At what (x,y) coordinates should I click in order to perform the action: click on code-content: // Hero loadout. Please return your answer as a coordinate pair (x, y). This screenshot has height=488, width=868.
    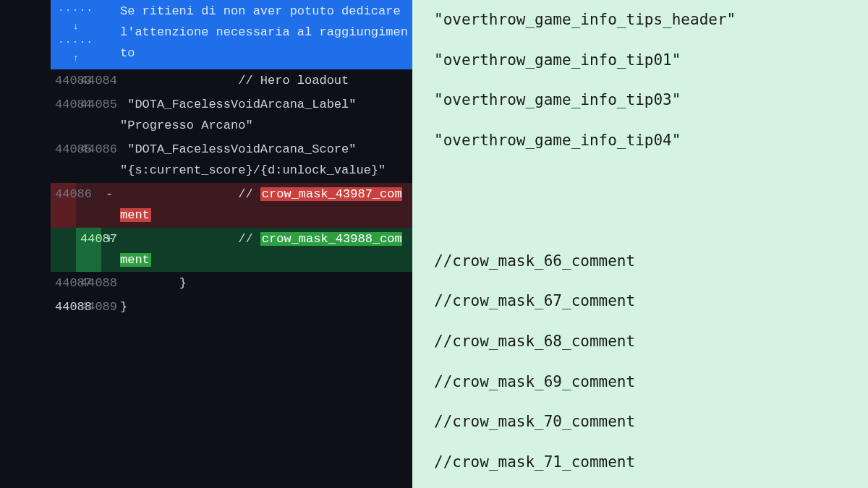
    Looking at the image, I should click on (264, 81).